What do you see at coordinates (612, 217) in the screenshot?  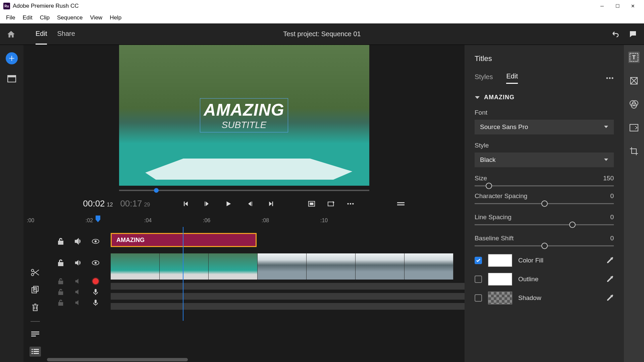 I see `line-spacing-value: 0` at bounding box center [612, 217].